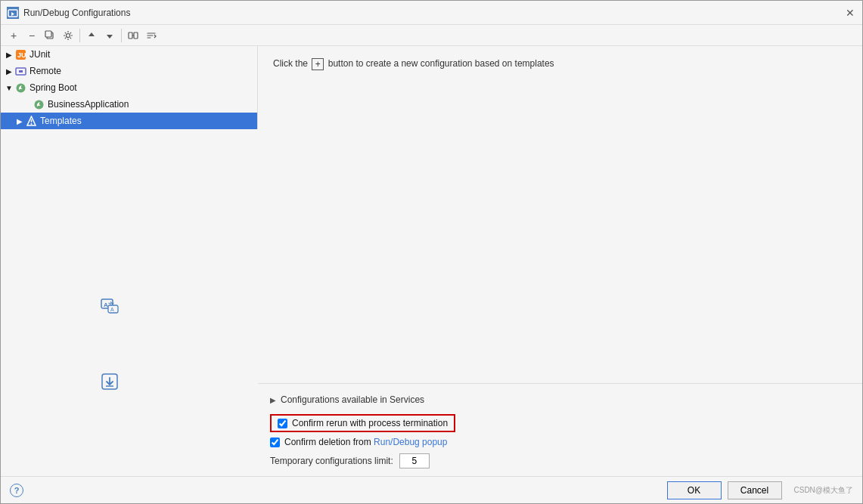 The height and width of the screenshot is (504, 863). What do you see at coordinates (129, 71) in the screenshot?
I see `tree-item-remote: ▶ Remote` at bounding box center [129, 71].